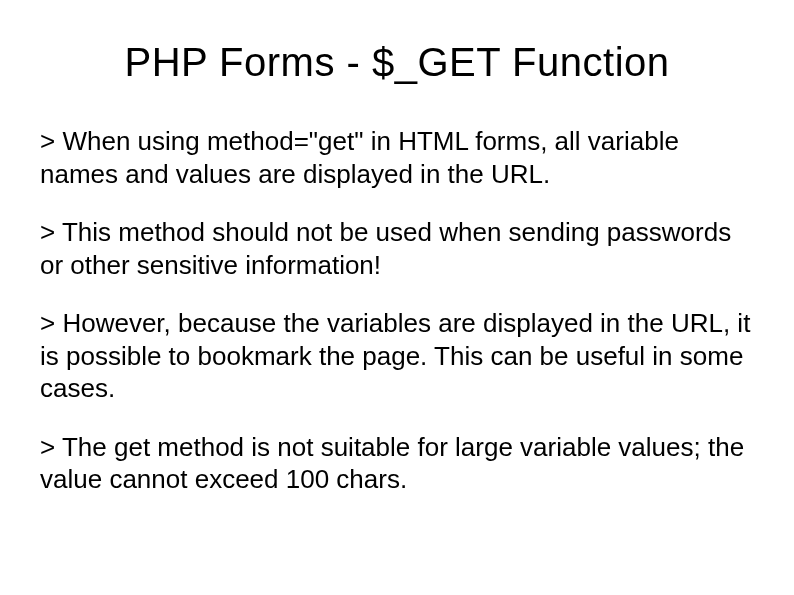 The width and height of the screenshot is (794, 595). I want to click on bullet-item: > However, because the variables are dis…, so click(397, 356).